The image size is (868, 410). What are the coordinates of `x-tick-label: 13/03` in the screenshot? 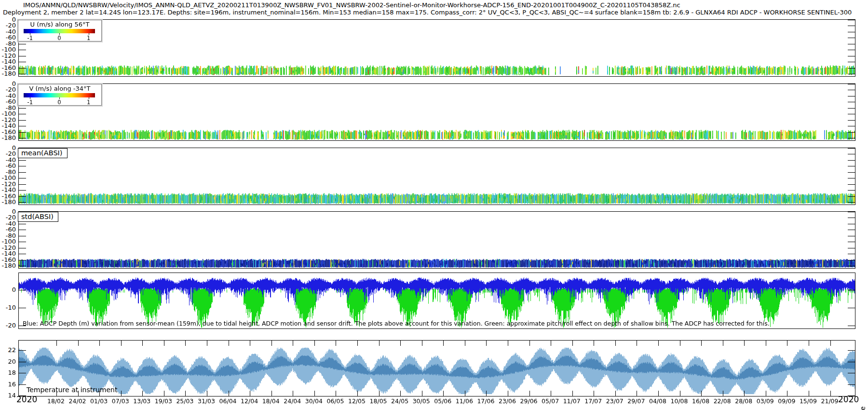 It's located at (142, 401).